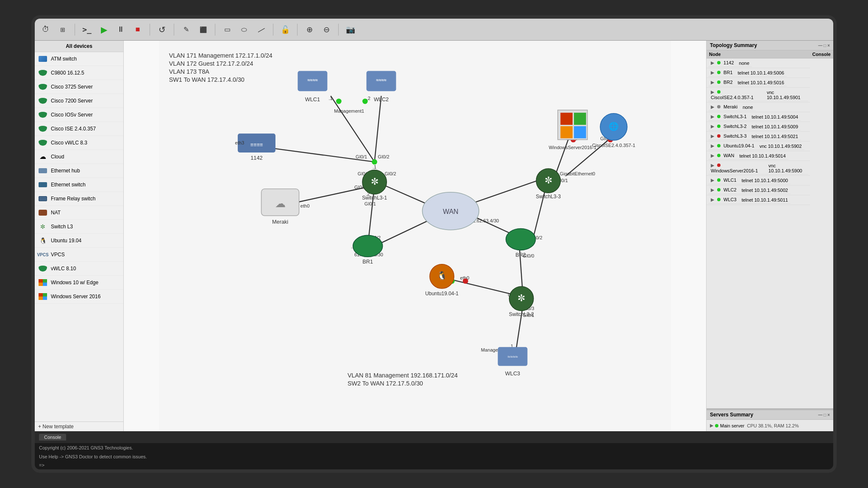 Image resolution: width=868 pixels, height=488 pixels. Describe the element at coordinates (736, 95) in the screenshot. I see `topology-node-name: ▶ CiscoISE2.4.0.357-1` at that location.